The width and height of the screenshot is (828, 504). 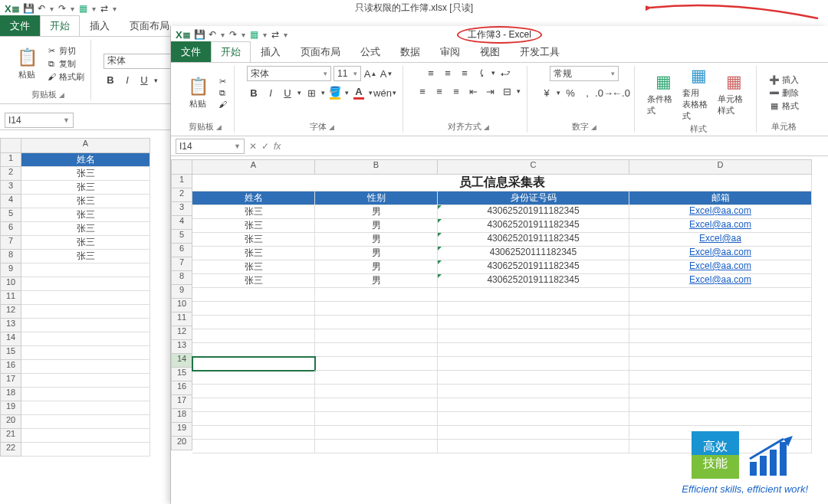 What do you see at coordinates (182, 361) in the screenshot?
I see `row-header: 14` at bounding box center [182, 361].